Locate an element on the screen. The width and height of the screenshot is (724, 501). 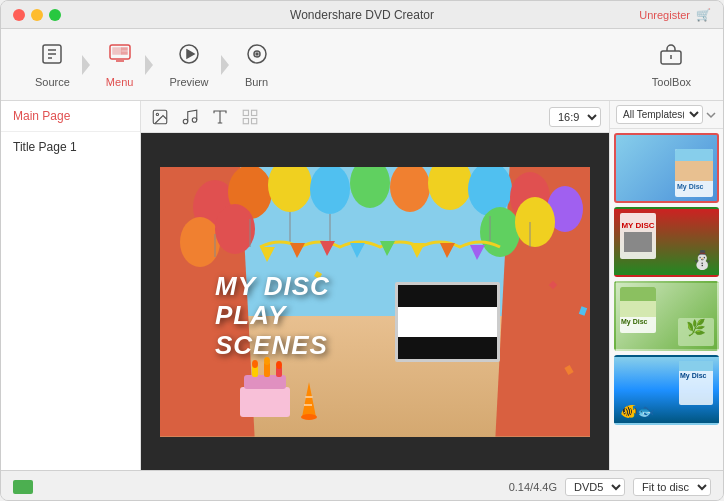
chevron-down-icon is located at coordinates (711, 115).